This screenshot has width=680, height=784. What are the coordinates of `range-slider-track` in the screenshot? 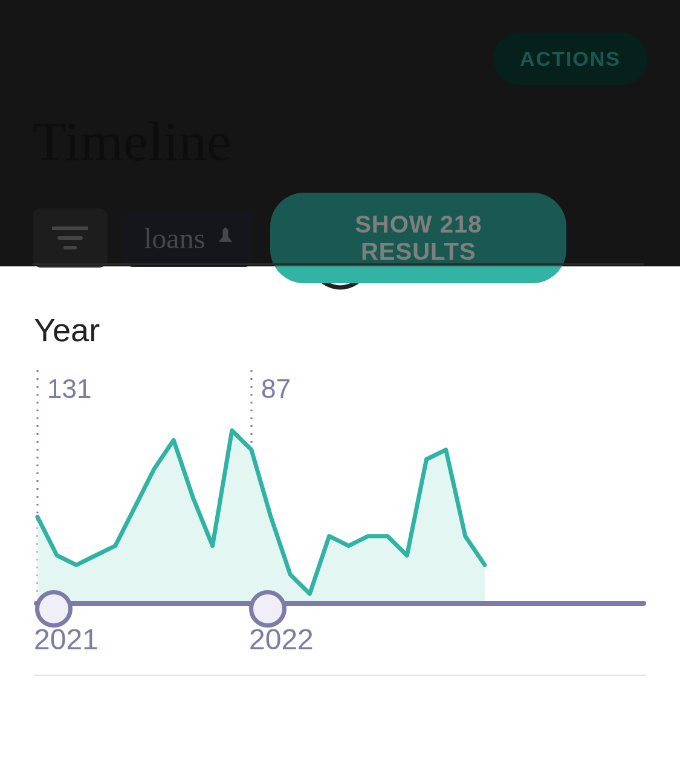 It's located at (340, 603).